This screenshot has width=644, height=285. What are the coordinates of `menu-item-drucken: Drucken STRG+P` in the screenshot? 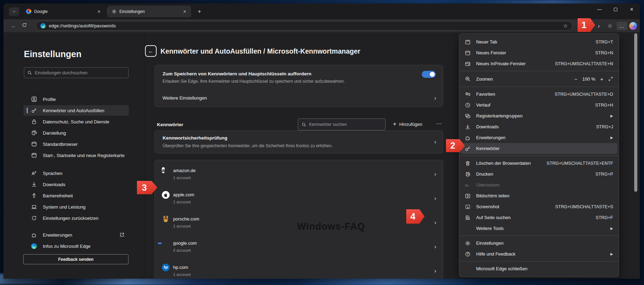 It's located at (539, 174).